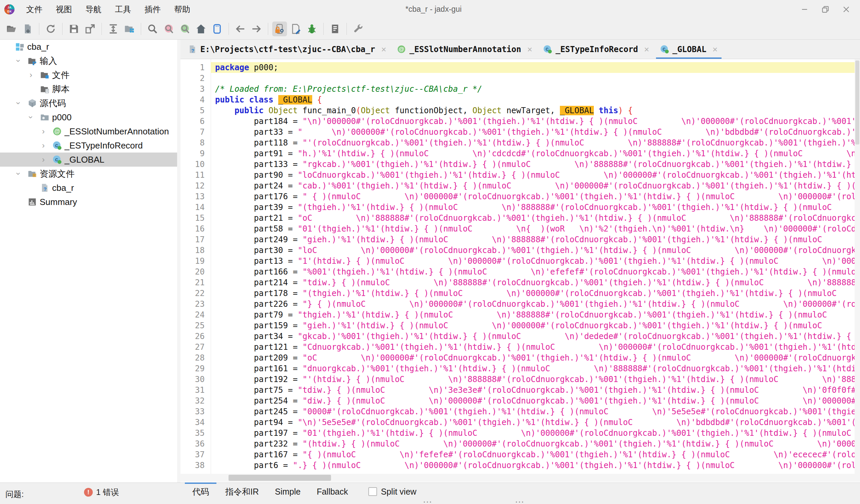 The height and width of the screenshot is (504, 860). I want to click on code-line-34: 34 part94 = "\n)'5e5e5e#'(roloCdnuorgkca…, so click(520, 422).